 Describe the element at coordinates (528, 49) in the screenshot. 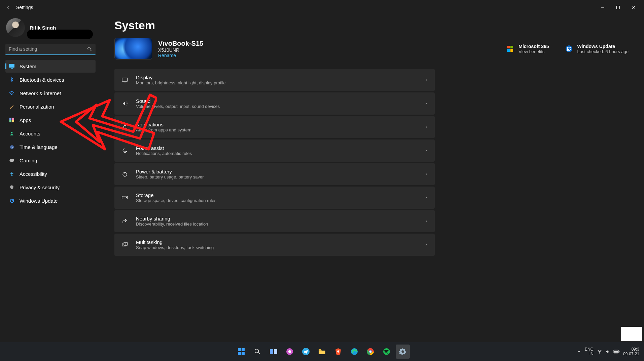

I see `quick-m365: Microsoft 365 View benefits` at that location.